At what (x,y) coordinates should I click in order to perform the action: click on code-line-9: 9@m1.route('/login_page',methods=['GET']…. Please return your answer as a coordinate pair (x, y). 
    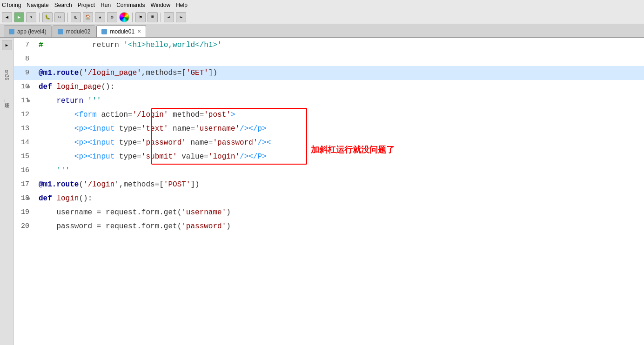
    Looking at the image, I should click on (329, 73).